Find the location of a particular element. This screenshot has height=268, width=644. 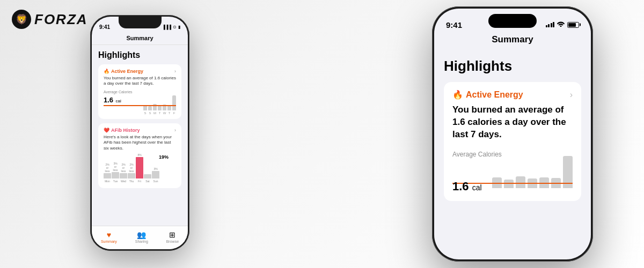

afib-bar-wed: 2%orless is located at coordinates (123, 170).